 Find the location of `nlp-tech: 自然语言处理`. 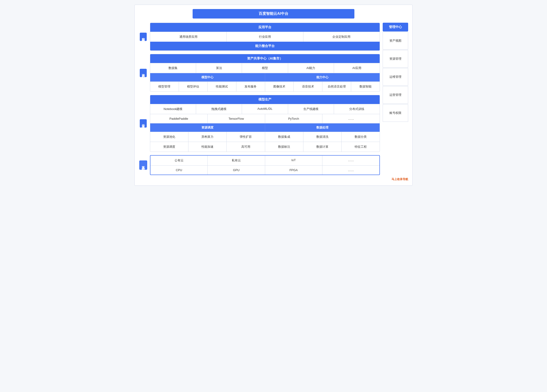

nlp-tech: 自然语言处理 is located at coordinates (337, 87).